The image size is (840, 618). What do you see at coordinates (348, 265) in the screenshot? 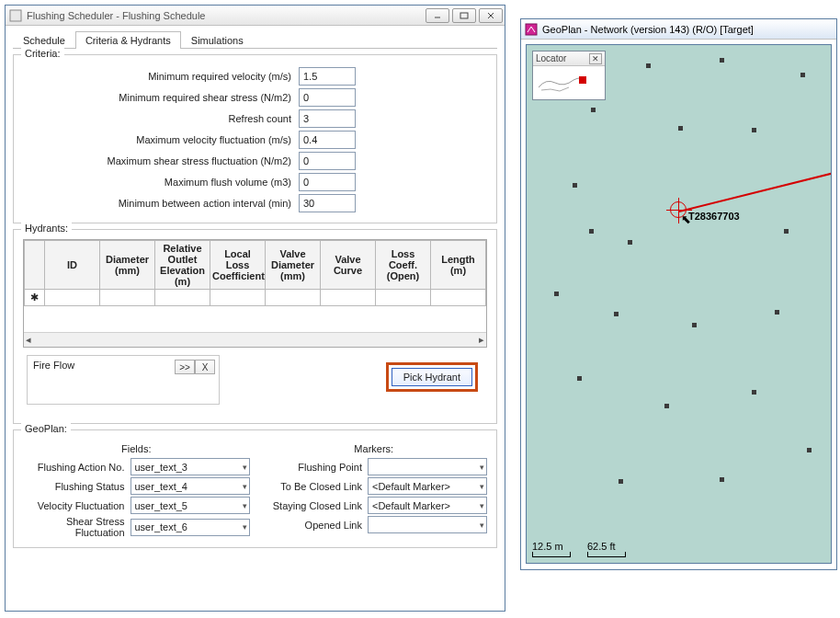
I see `col-valve-curve: Valve Curve` at bounding box center [348, 265].